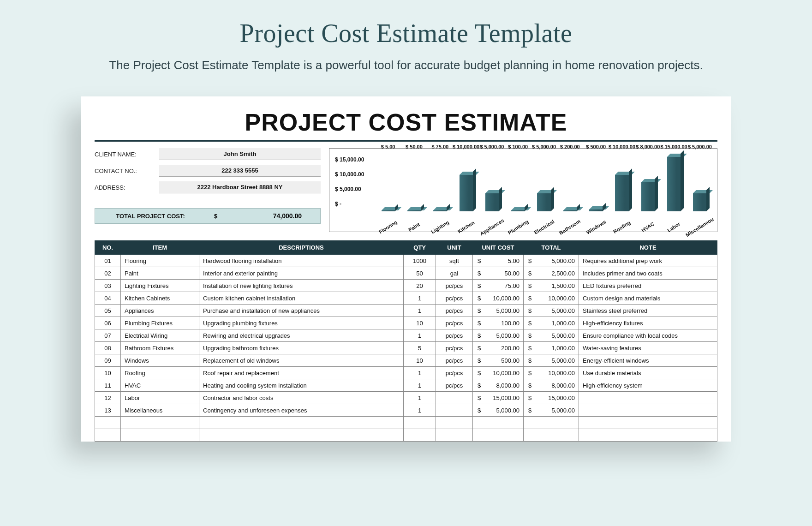  I want to click on cell-item: Electrical Wiring, so click(160, 336).